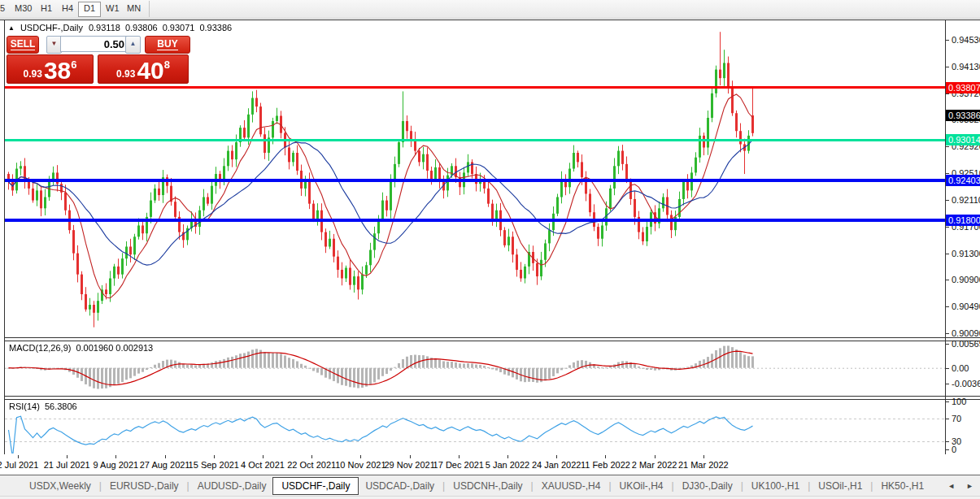  What do you see at coordinates (490, 497) in the screenshot?
I see `status-bar` at bounding box center [490, 497].